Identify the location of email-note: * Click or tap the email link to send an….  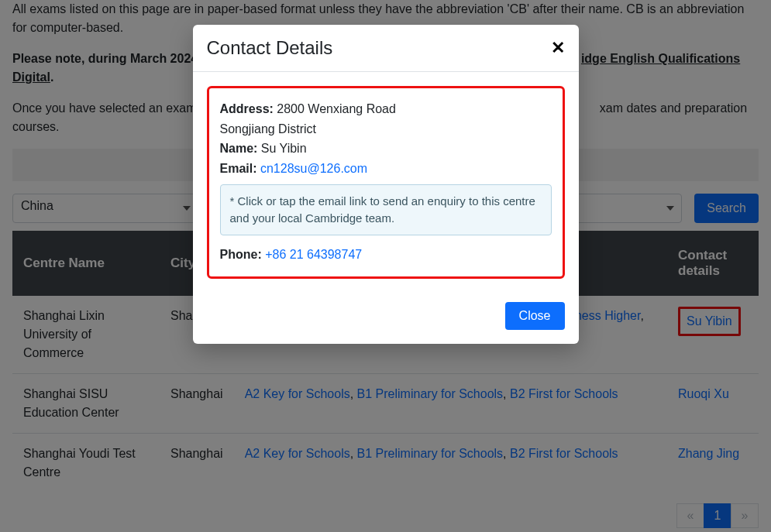
(386, 210).